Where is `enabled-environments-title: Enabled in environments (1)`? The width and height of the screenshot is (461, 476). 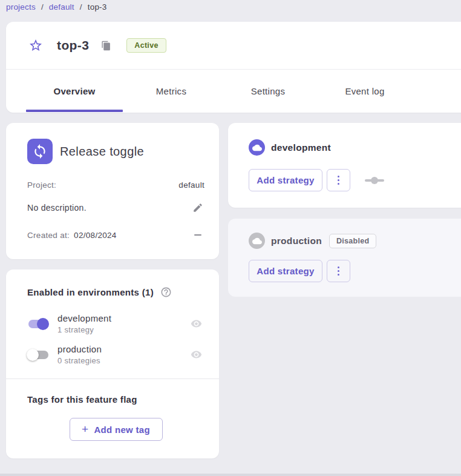 enabled-environments-title: Enabled in environments (1) is located at coordinates (91, 292).